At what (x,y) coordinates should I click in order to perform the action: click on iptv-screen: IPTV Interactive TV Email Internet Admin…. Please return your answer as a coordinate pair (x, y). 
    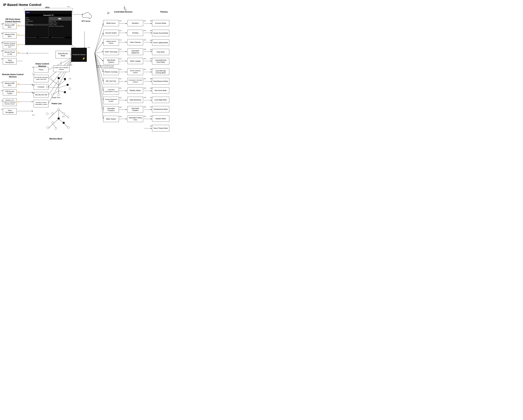
    Looking at the image, I should click on (49, 28).